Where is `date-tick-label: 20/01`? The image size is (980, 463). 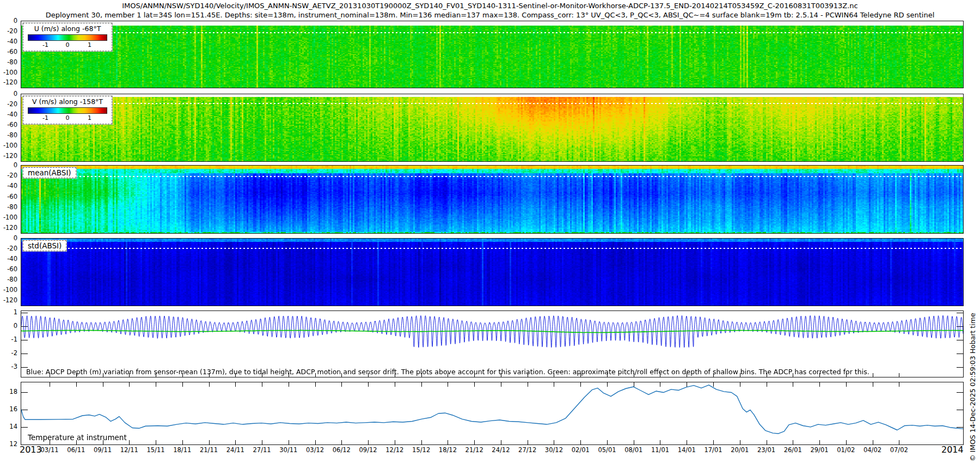 date-tick-label: 20/01 is located at coordinates (739, 450).